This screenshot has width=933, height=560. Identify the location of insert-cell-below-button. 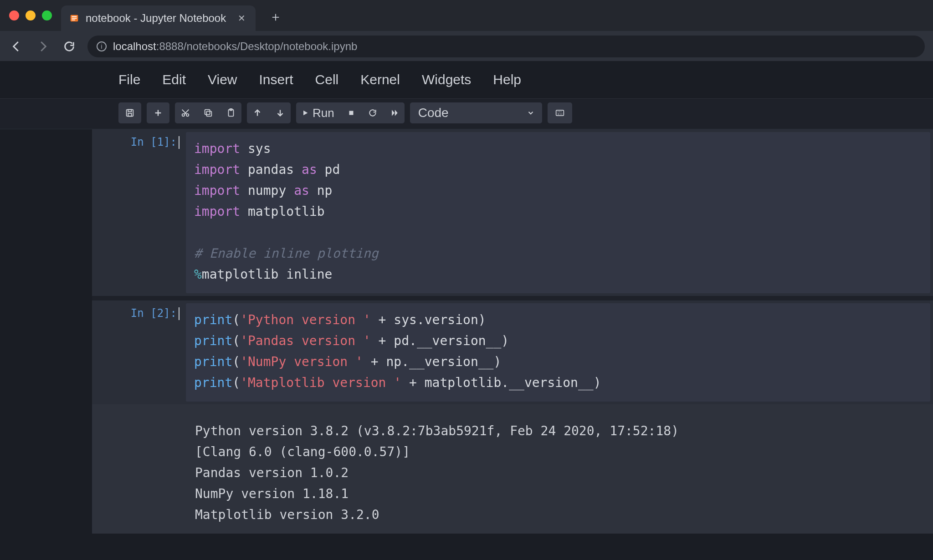
(158, 113).